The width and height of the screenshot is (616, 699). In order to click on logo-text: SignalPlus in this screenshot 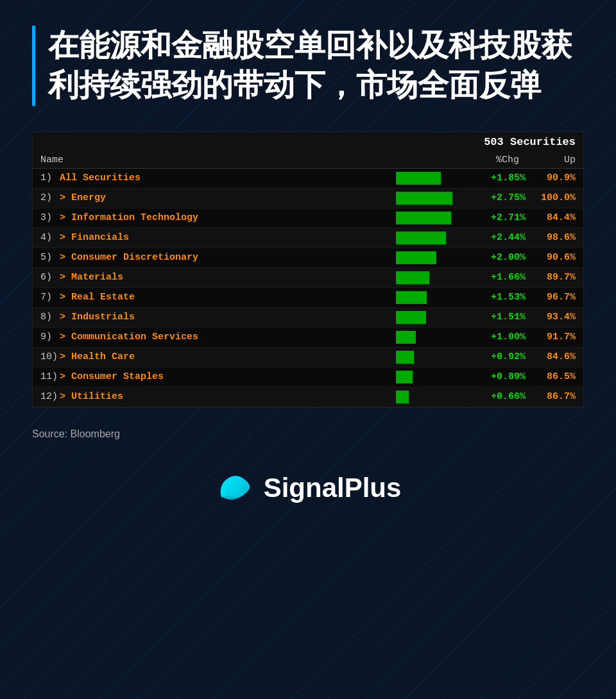, I will do `click(332, 488)`.